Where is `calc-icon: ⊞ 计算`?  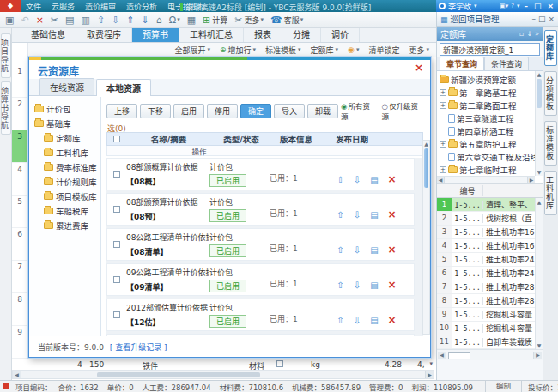
calc-icon: ⊞ 计算 is located at coordinates (215, 21).